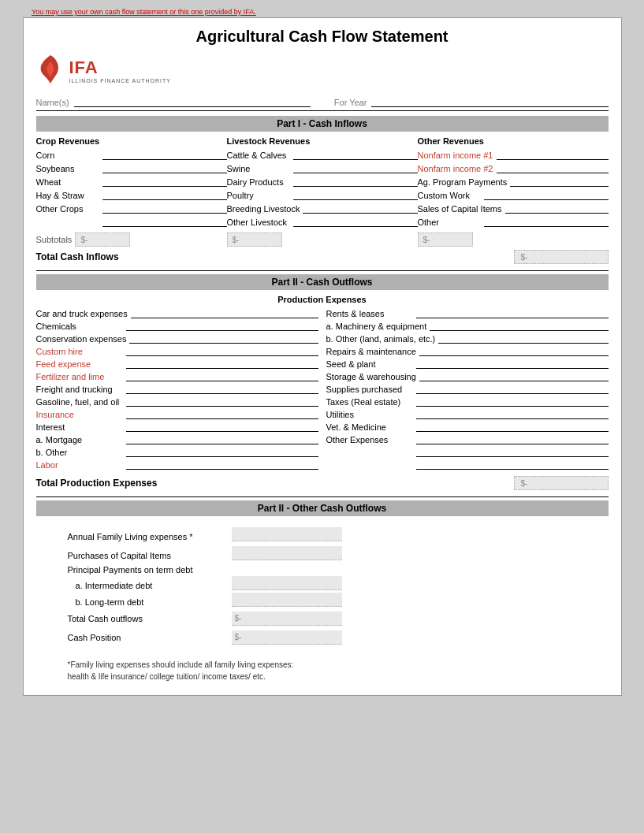  What do you see at coordinates (222, 389) in the screenshot?
I see `exp-freight-input` at bounding box center [222, 389].